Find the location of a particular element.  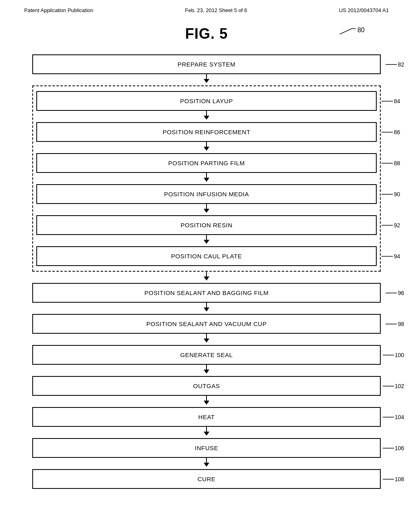

flow-box-94: POSITION CAUL PLATE is located at coordinates (206, 256).